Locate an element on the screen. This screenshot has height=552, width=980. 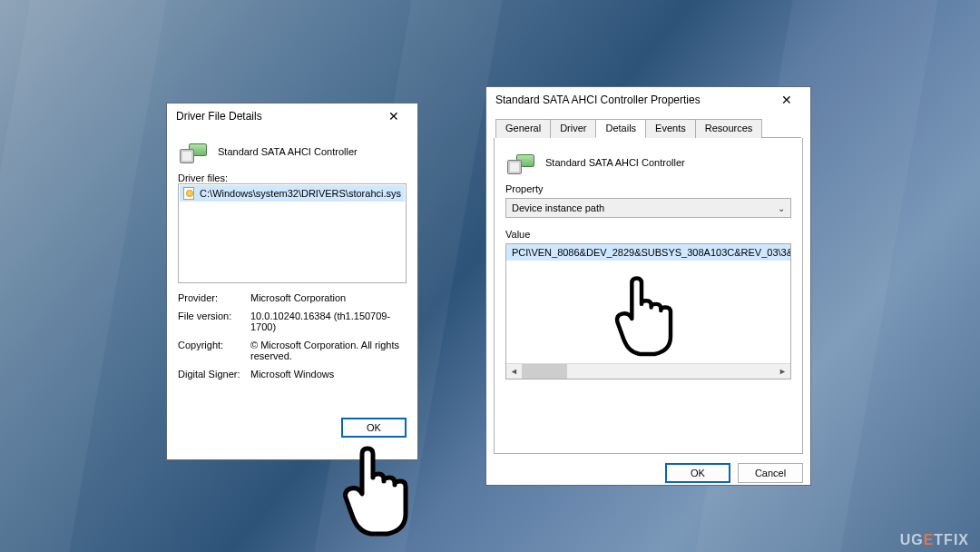
scroll-thumb is located at coordinates (544, 371).